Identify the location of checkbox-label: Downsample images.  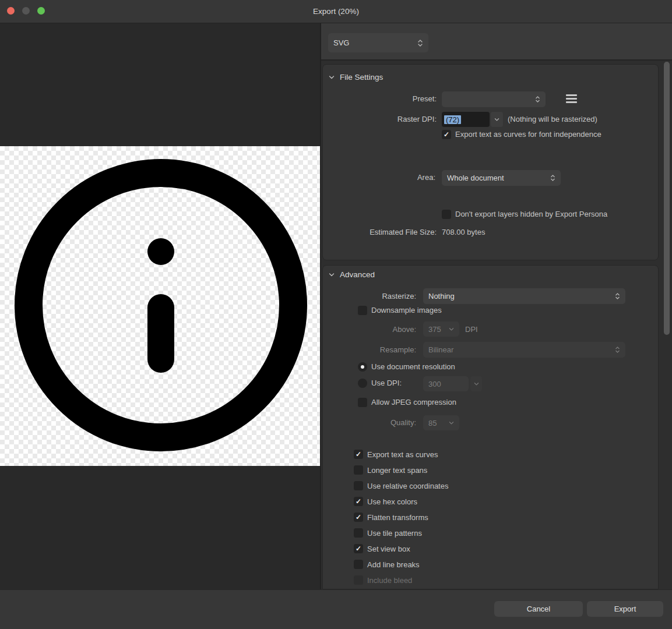
(407, 310).